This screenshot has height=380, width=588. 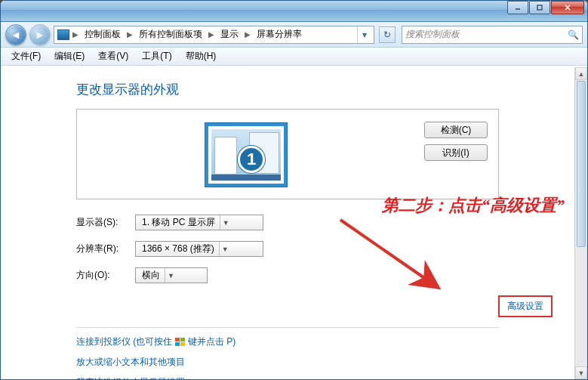 What do you see at coordinates (581, 164) in the screenshot?
I see `scroll-thumb` at bounding box center [581, 164].